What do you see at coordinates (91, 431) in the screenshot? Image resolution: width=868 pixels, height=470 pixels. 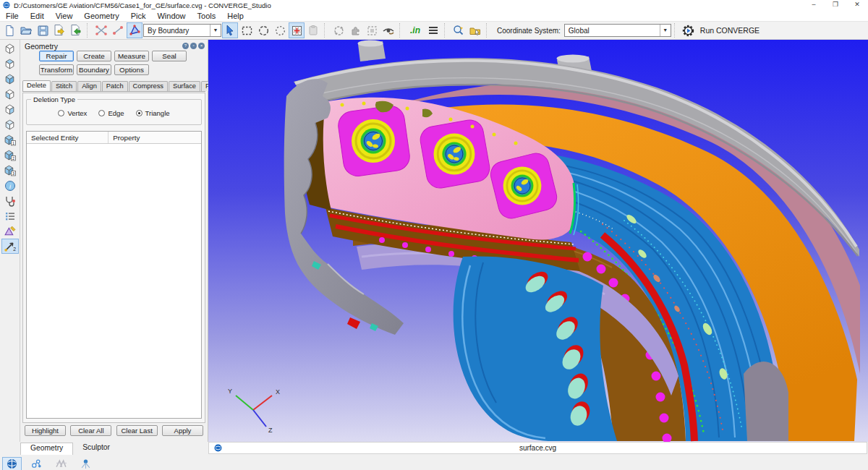 I see `clear-all-button: Clear All` at bounding box center [91, 431].